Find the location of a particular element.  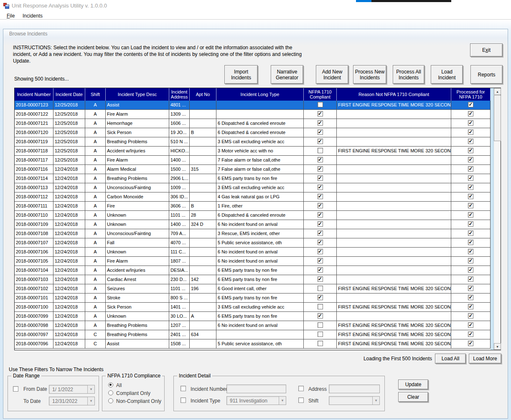

table-row: 2018-0000711712/25/2018AFire Alarm1400 .… is located at coordinates (252, 160).